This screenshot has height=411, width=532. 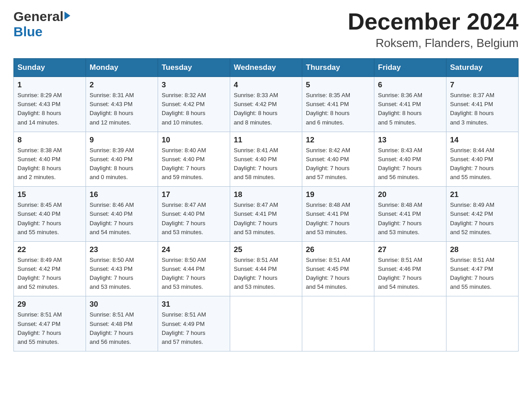 What do you see at coordinates (266, 68) in the screenshot?
I see `calendar-header-row: SundayMondayTuesdayWednesdayThursdayFrid…` at bounding box center [266, 68].